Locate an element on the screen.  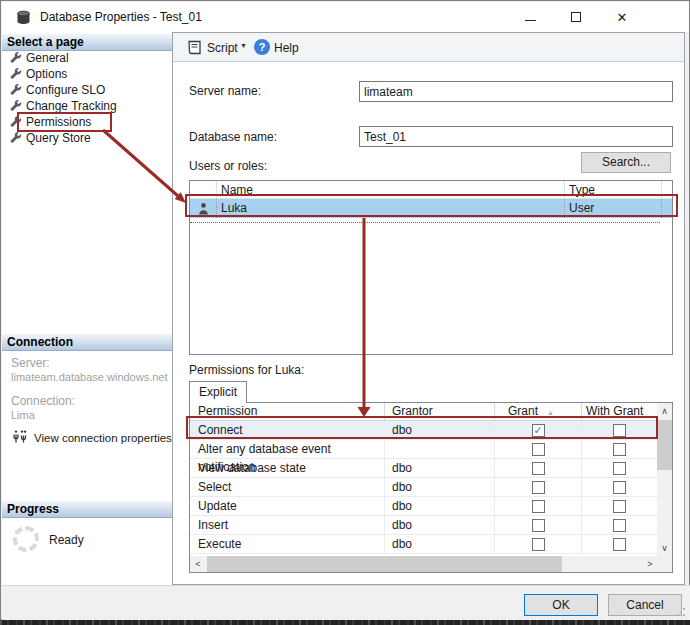
type-column-header: Type is located at coordinates (614, 190).